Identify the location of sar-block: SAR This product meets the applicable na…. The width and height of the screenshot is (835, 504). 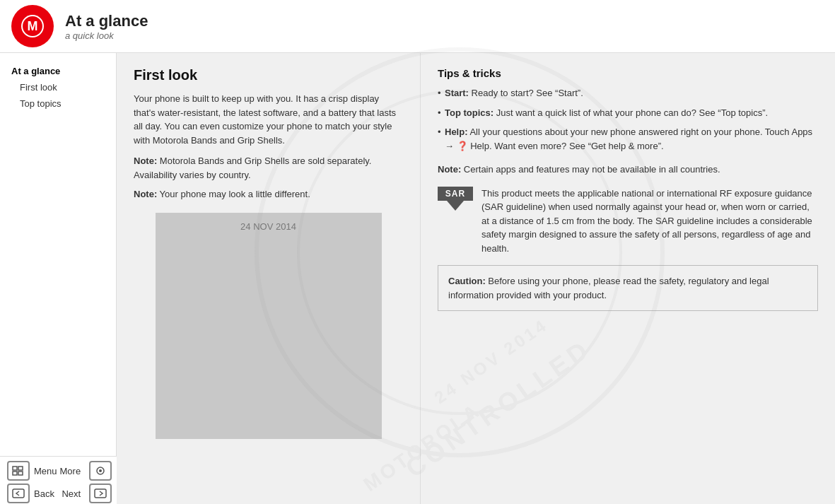
(628, 221).